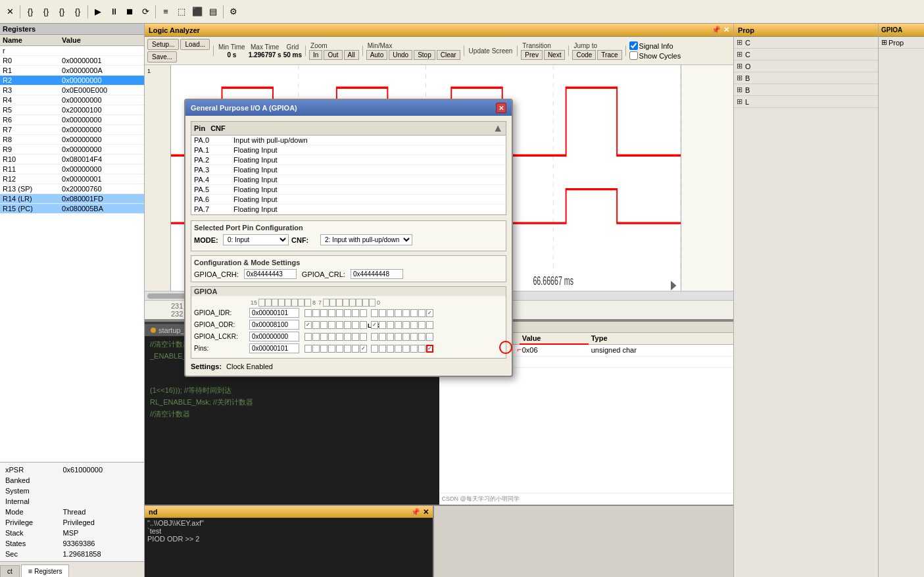 The height and width of the screenshot is (577, 924). Describe the element at coordinates (349, 325) in the screenshot. I see `odr-row: GPIOA_ODR: ✓ LCKK ✓` at that location.